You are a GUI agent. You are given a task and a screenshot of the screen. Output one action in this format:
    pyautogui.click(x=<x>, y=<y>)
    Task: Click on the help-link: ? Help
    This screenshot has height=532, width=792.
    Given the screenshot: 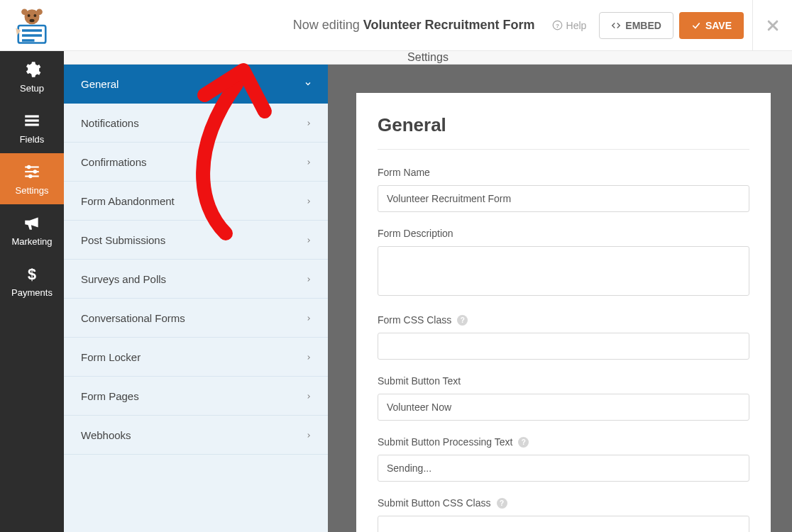 What is the action you would take?
    pyautogui.click(x=569, y=26)
    